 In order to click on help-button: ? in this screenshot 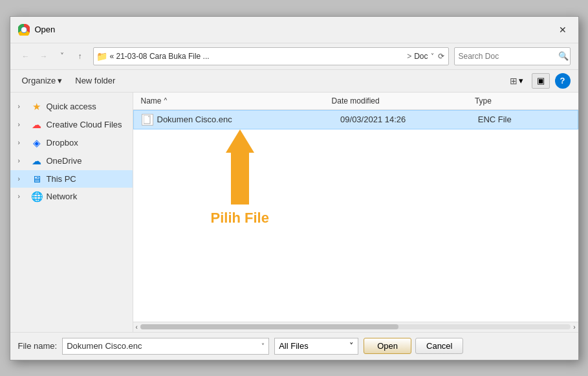, I will do `click(563, 81)`.